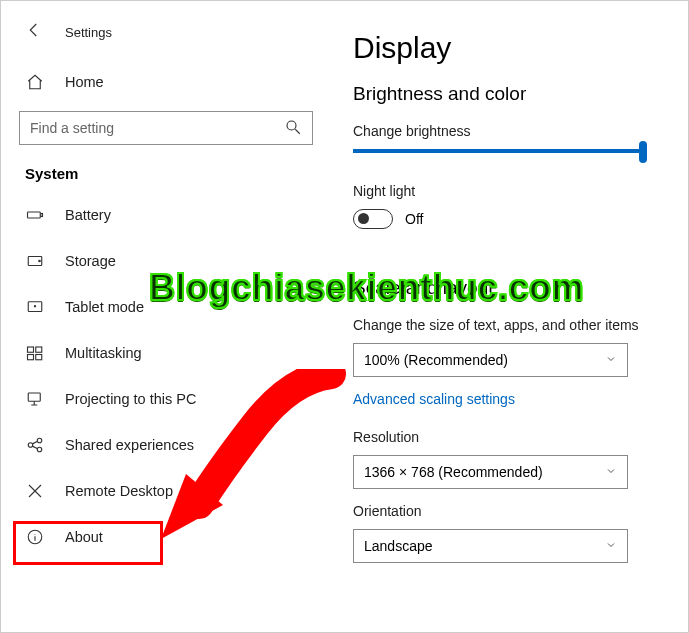 The width and height of the screenshot is (689, 633). Describe the element at coordinates (508, 94) in the screenshot. I see `brightness-heading: Brightness and color` at that location.